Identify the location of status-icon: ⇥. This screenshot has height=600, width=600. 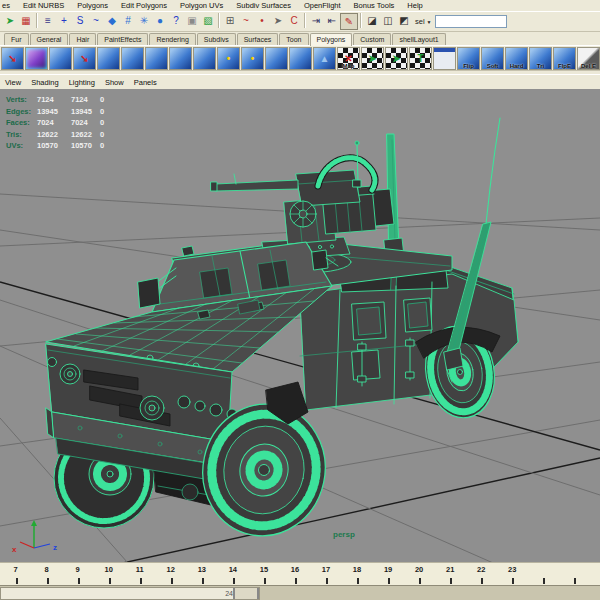
(316, 20).